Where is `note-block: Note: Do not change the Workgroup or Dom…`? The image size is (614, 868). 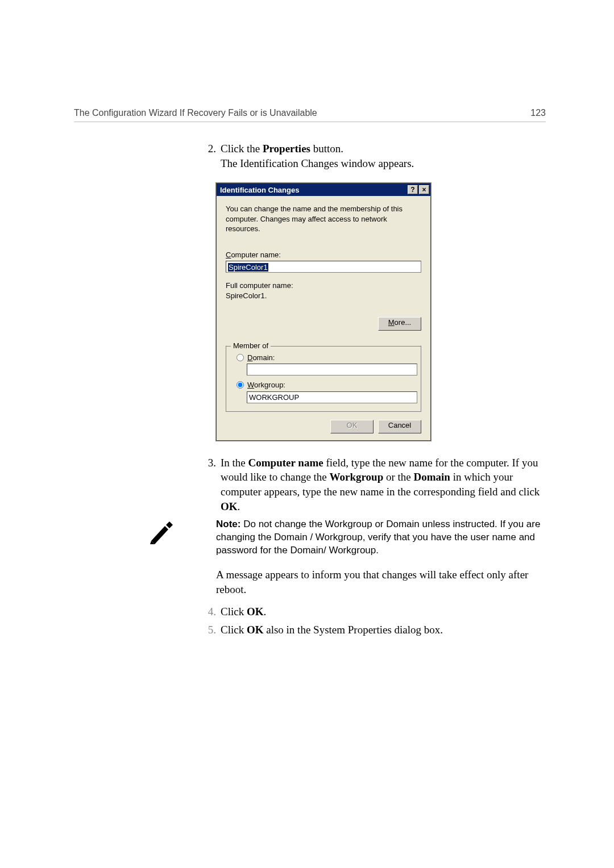 note-block: Note: Do not change the Workgroup or Dom… is located at coordinates (371, 537).